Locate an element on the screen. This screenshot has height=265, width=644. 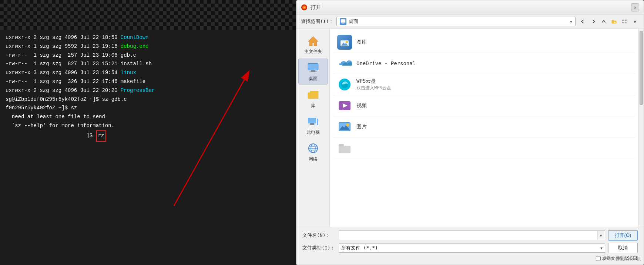
terminal-line: -rw-r-- 1 szg szg 257 Jul 23 19:06 gdb.c is located at coordinates (80, 56).